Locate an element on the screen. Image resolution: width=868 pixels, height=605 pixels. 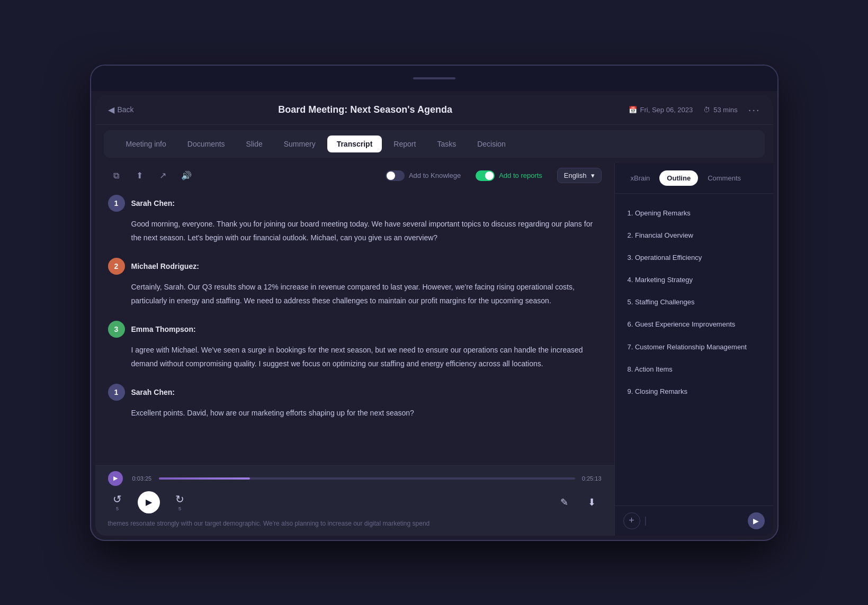
progress-fill is located at coordinates (204, 478).